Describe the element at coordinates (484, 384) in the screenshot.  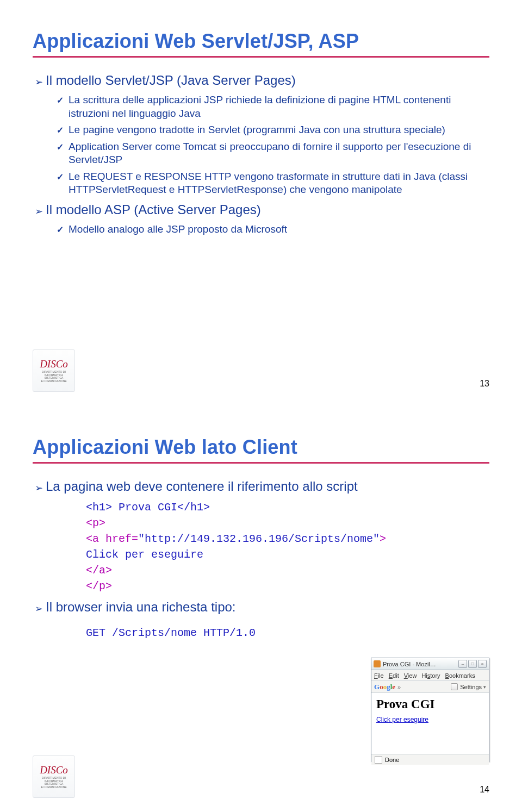
I see `page-number: 13` at that location.